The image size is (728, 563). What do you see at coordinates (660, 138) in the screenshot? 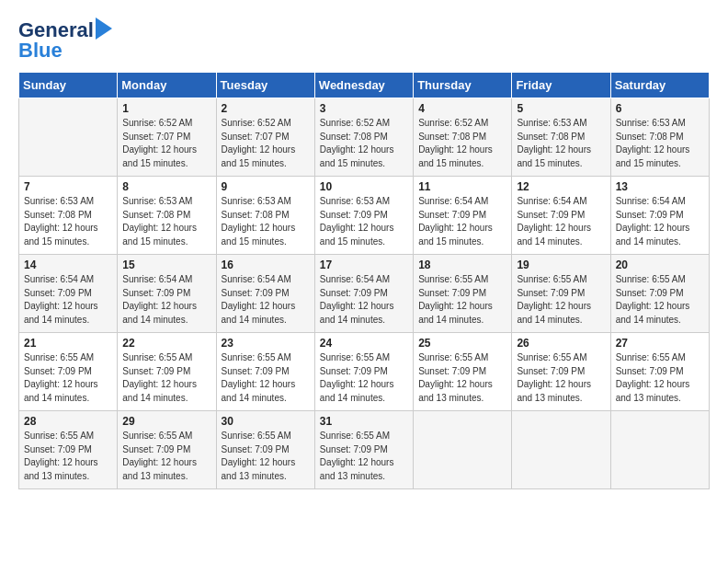
I see `sunset-text: Sunset: 7:08 PM` at bounding box center [660, 138].